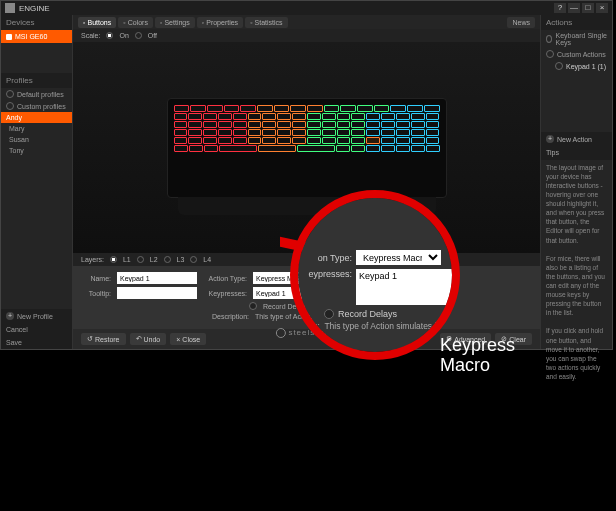  Describe the element at coordinates (576, 39) in the screenshot. I see `keyboard-single-keys: Keyboard Single Keys` at that location.